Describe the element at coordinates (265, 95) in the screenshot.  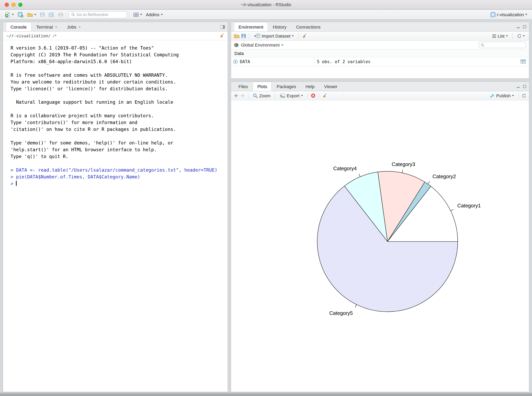
I see `zoom-label: Zoom` at that location.